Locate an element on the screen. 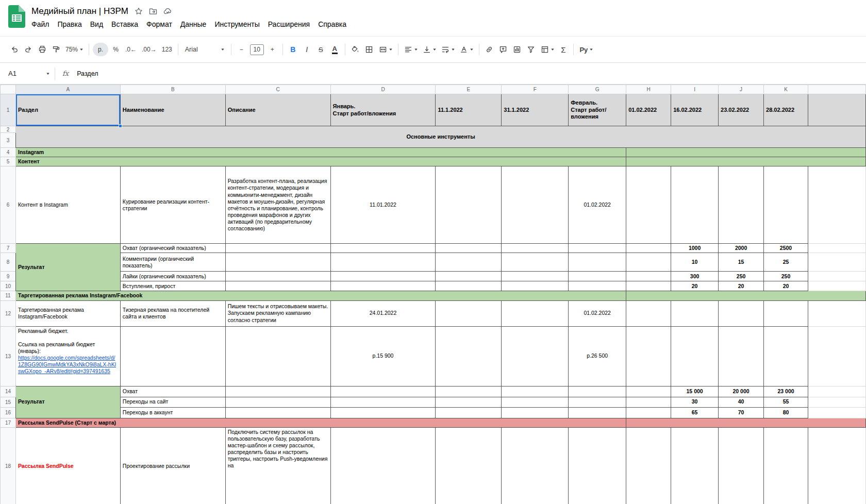  cell: 70 is located at coordinates (741, 412).